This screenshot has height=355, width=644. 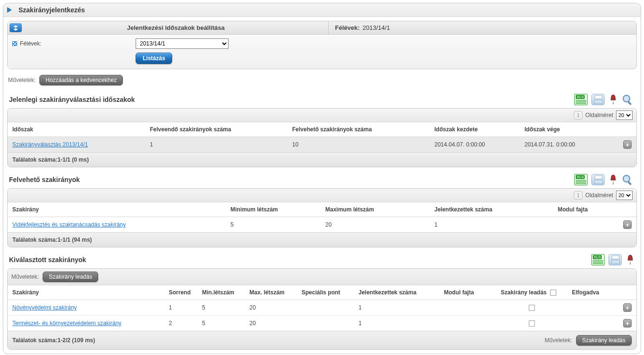 What do you see at coordinates (154, 58) in the screenshot?
I see `list-button: Listázás` at bounding box center [154, 58].